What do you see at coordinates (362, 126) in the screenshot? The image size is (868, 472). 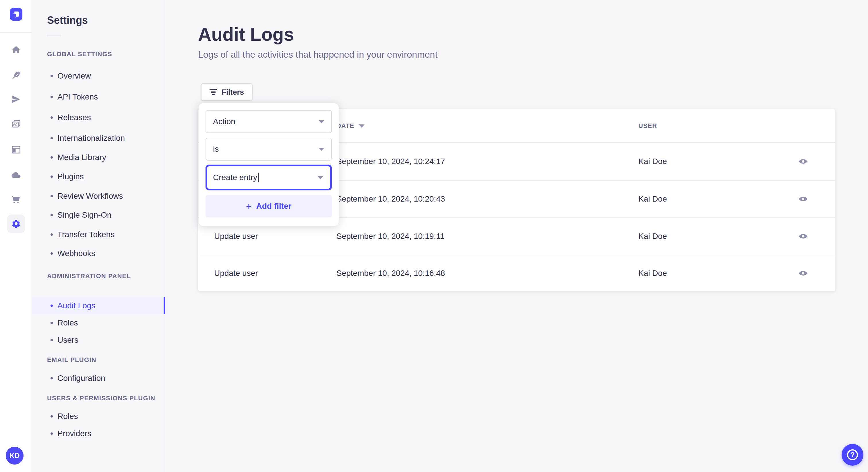 I see `sort-caret-down-icon` at bounding box center [362, 126].